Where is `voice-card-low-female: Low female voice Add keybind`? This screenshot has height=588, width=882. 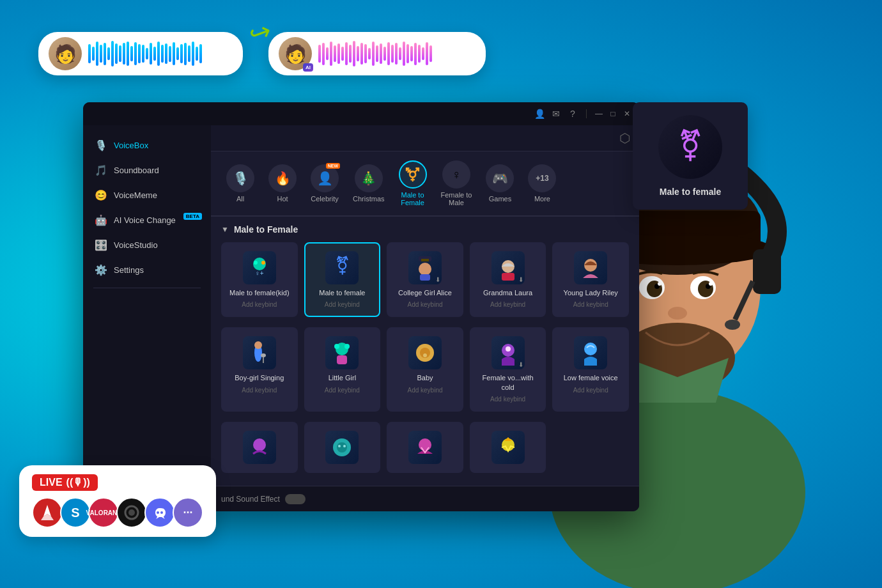
voice-card-low-female: Low female voice Add keybind is located at coordinates (591, 369).